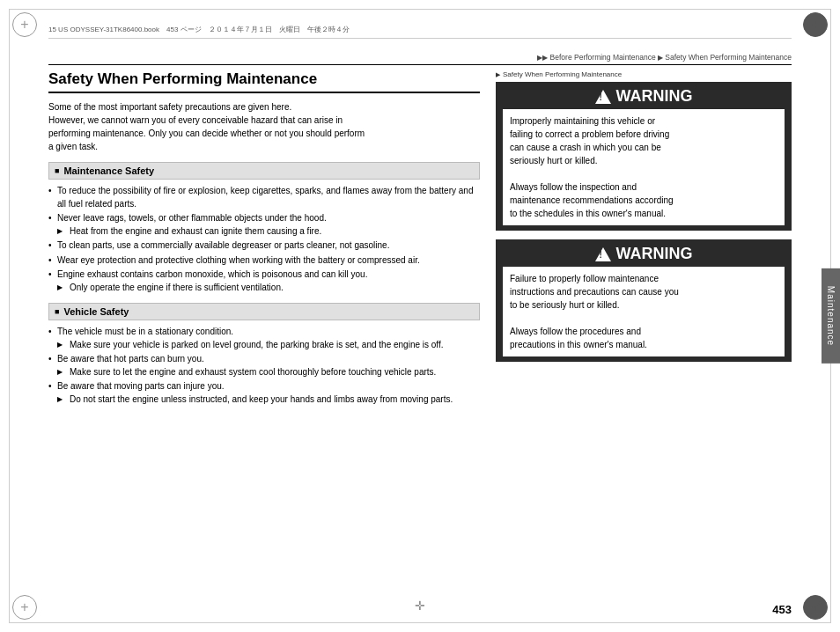 Image resolution: width=840 pixels, height=632 pixels. I want to click on intro-text: Some of the most important safety precau…, so click(264, 127).